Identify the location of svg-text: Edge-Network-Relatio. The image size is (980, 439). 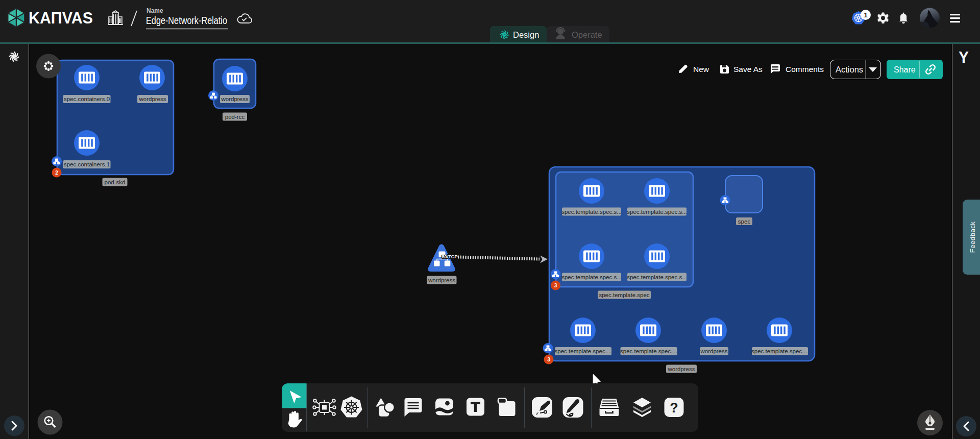
(187, 20).